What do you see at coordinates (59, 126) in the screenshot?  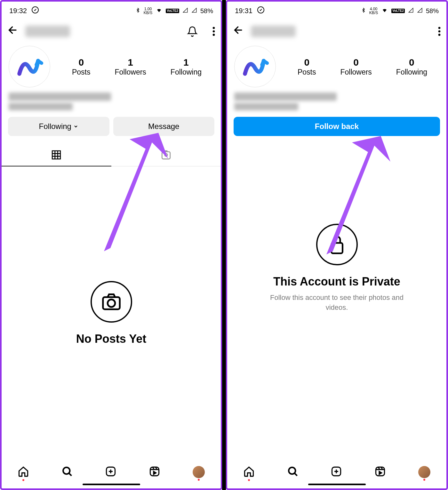 I see `following-button: Following` at bounding box center [59, 126].